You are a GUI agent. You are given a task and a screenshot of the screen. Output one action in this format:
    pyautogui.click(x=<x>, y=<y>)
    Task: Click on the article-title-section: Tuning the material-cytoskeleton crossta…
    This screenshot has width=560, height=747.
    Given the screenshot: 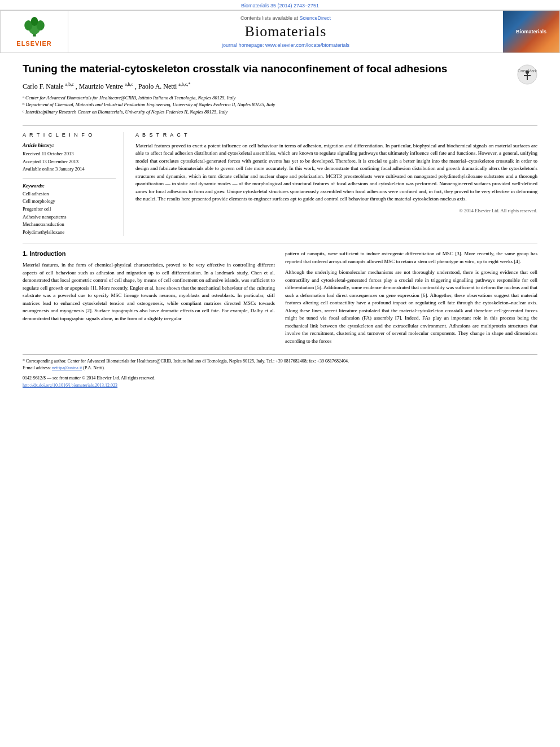 What is the action you would take?
    pyautogui.click(x=280, y=94)
    